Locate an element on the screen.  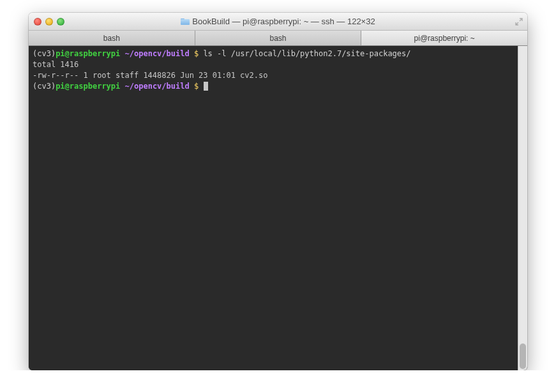
terminal-line: (cv3)pi@raspberrypi ~/opencv/build $ ls … is located at coordinates (273, 54).